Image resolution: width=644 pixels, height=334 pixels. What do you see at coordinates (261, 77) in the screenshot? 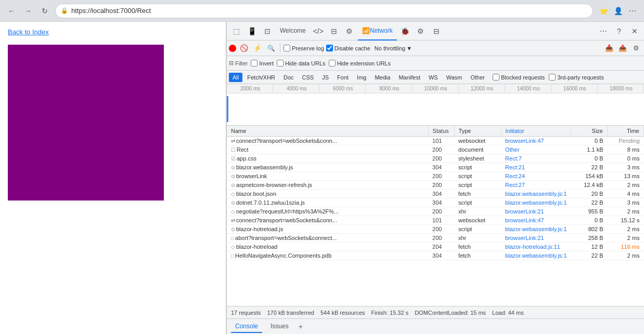
I see `type-filter-fetch/xhr: Fetch/XHR` at bounding box center [261, 77].